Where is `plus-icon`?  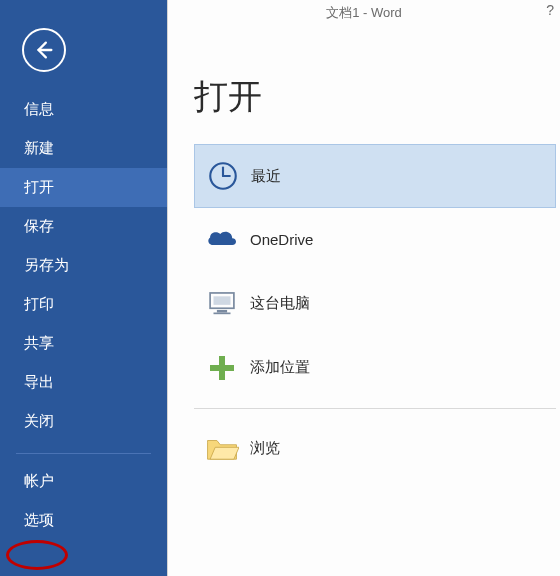 plus-icon is located at coordinates (222, 368).